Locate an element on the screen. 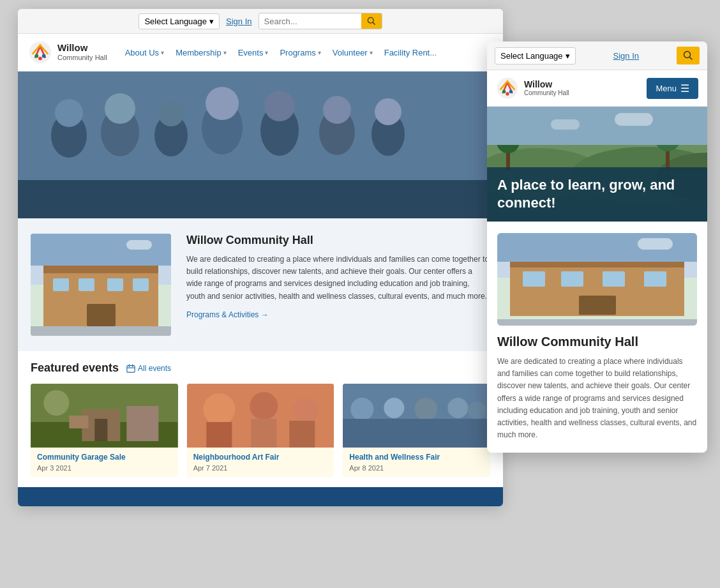  language-select-label: Select Language is located at coordinates (176, 22).